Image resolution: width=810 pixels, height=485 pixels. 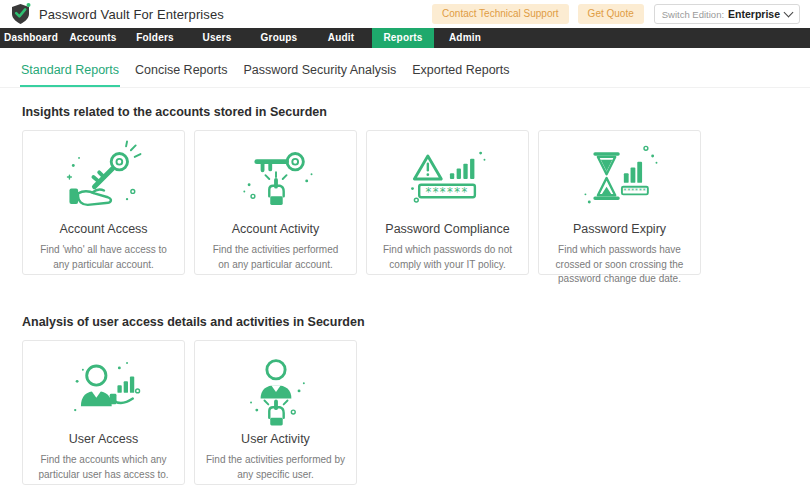 What do you see at coordinates (21, 14) in the screenshot?
I see `securden-shield-logo` at bounding box center [21, 14].